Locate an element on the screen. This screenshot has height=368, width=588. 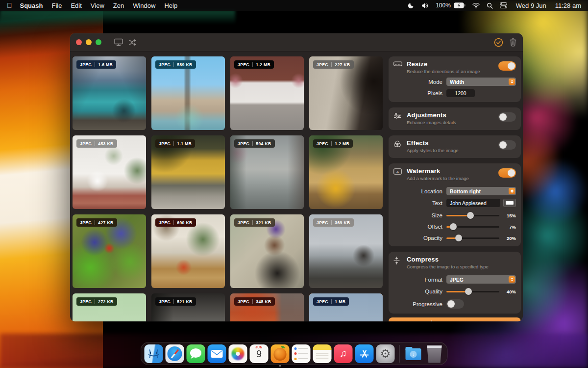
close-window-button is located at coordinates (79, 42).